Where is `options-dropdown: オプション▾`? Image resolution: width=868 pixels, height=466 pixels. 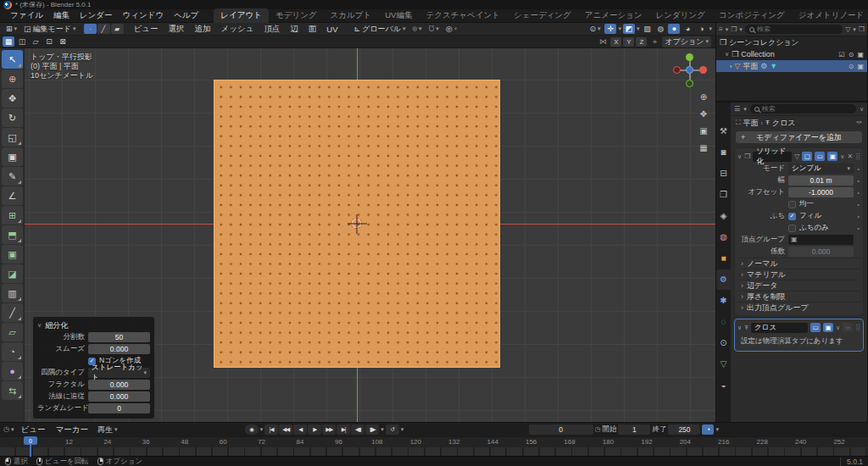
options-dropdown: オプション▾ is located at coordinates (687, 42).